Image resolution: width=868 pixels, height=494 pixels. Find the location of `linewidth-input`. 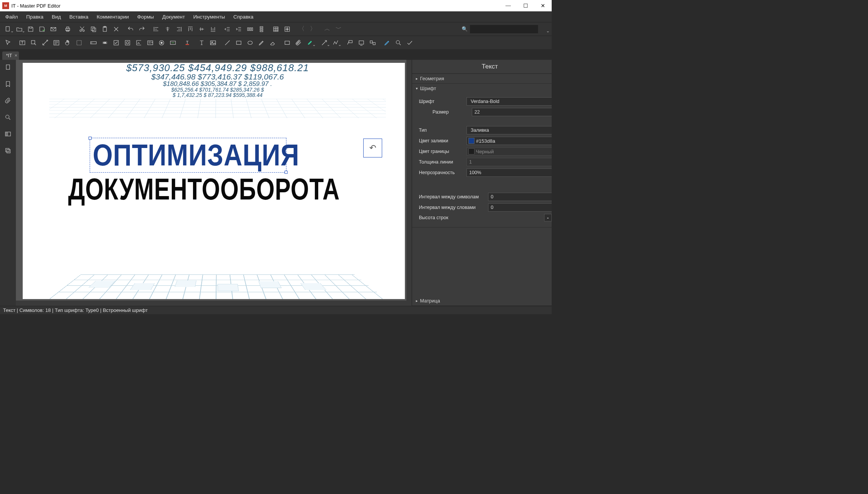

linewidth-input is located at coordinates (509, 162).